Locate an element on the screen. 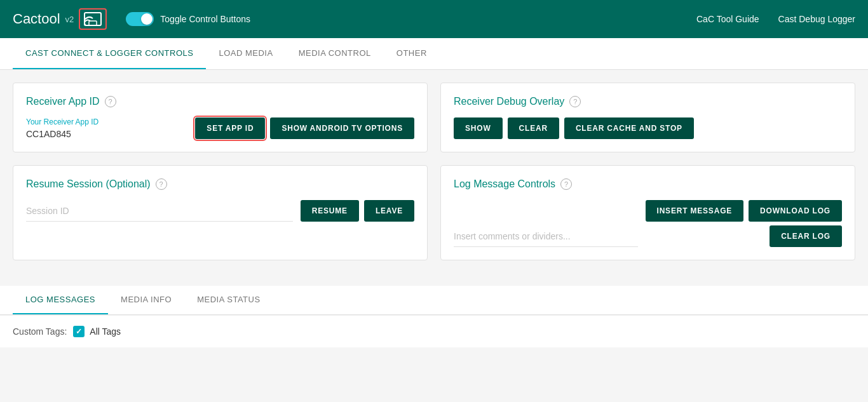  tab-other: OTHER is located at coordinates (412, 53).